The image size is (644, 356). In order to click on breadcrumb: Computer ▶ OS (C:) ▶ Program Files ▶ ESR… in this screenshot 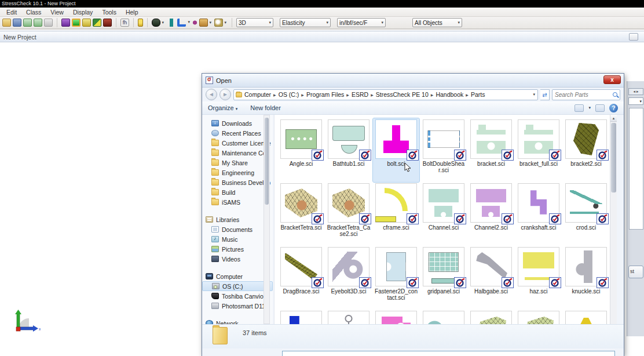, I will do `click(386, 95)`.